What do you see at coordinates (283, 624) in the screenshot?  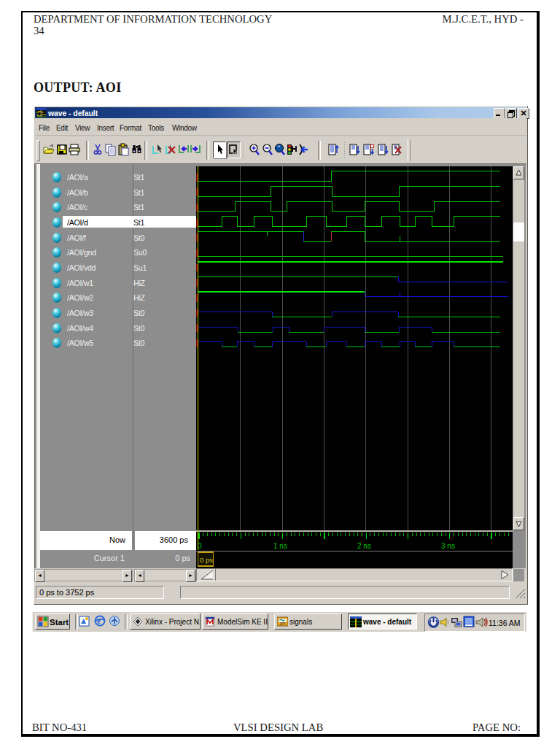 I see `svg-text: JPT` at bounding box center [283, 624].